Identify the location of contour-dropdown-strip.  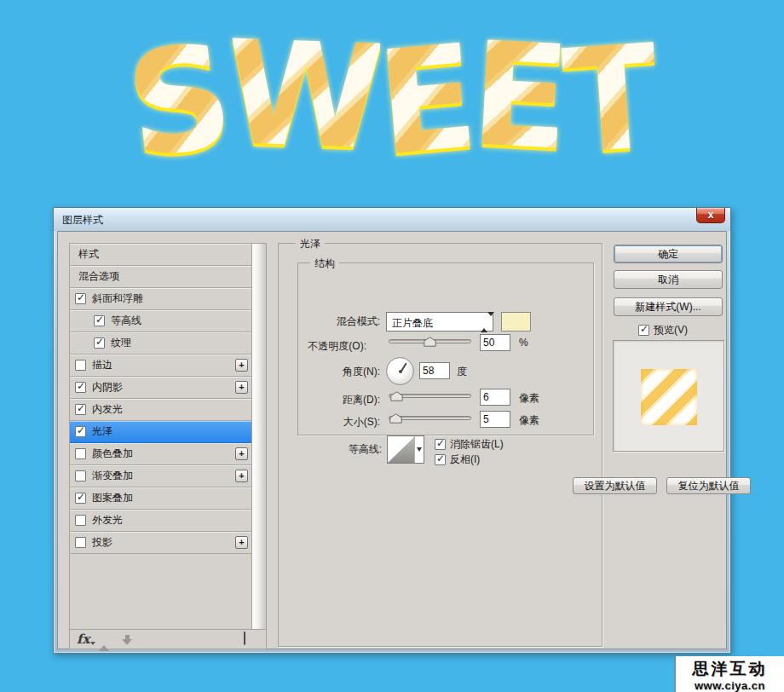
(419, 450).